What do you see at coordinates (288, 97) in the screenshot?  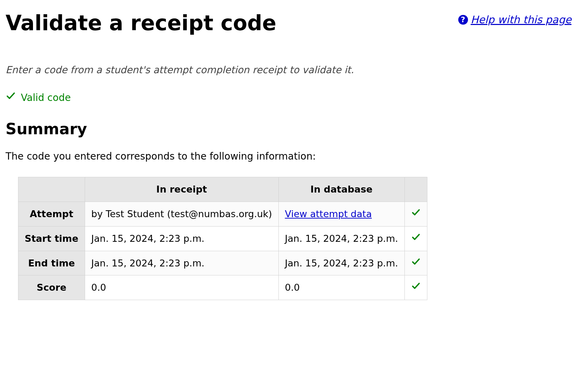 I see `validation-status: Valid code` at bounding box center [288, 97].